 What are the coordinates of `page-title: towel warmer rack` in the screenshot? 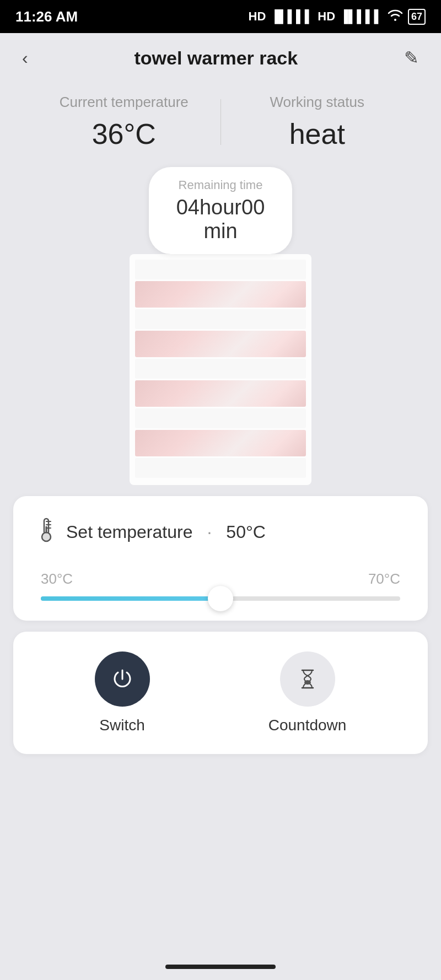 It's located at (216, 58).